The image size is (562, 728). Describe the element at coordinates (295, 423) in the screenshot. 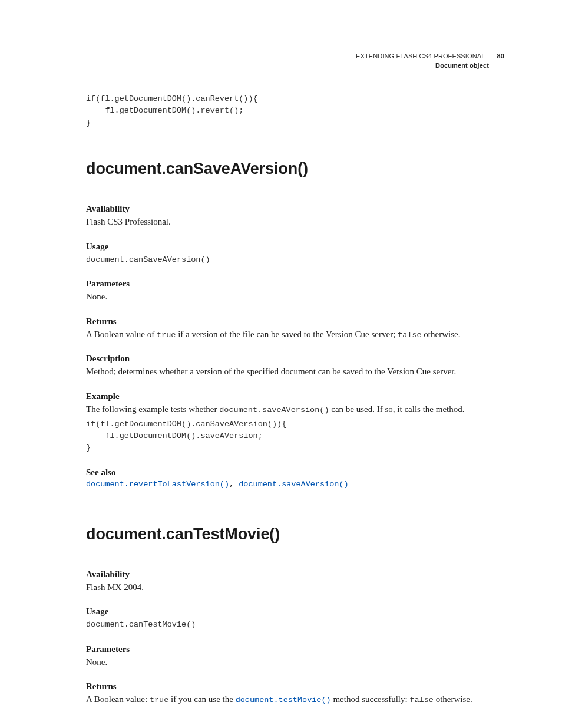

I see `example-block: Example The following example tests whet…` at that location.